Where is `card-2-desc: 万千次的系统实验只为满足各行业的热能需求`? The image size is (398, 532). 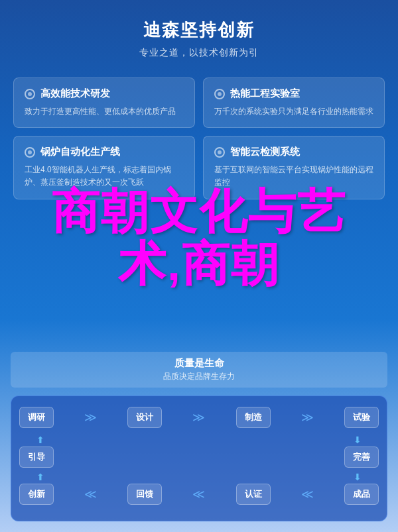
card-2-desc: 万千次的系统实验只为满足各行业的热能需求 is located at coordinates (294, 111).